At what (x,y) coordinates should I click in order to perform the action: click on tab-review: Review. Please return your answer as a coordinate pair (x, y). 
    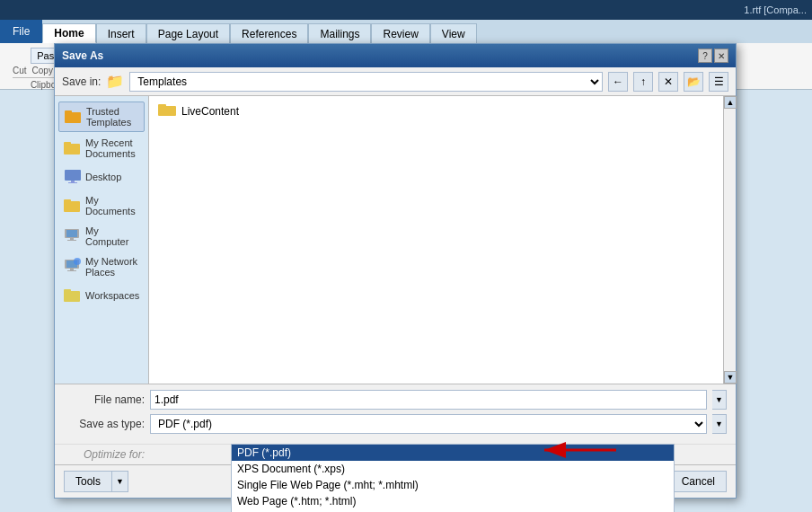
    Looking at the image, I should click on (401, 33).